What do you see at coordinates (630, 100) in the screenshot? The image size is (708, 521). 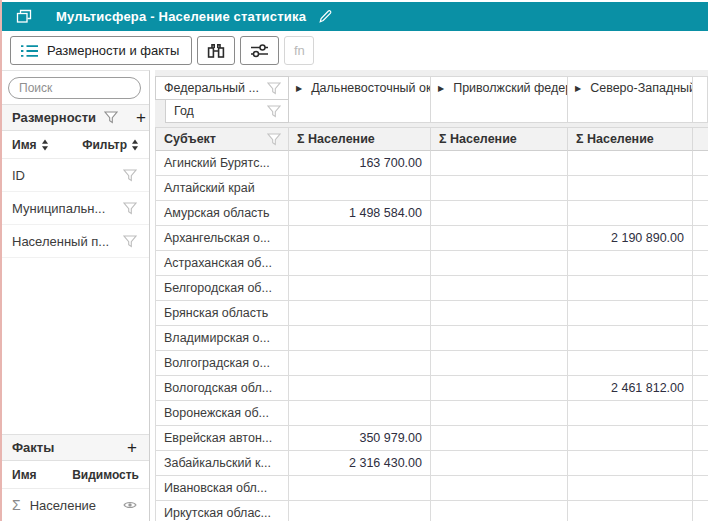 I see `column-group-header: ▶ Северо-Западный фе` at bounding box center [630, 100].